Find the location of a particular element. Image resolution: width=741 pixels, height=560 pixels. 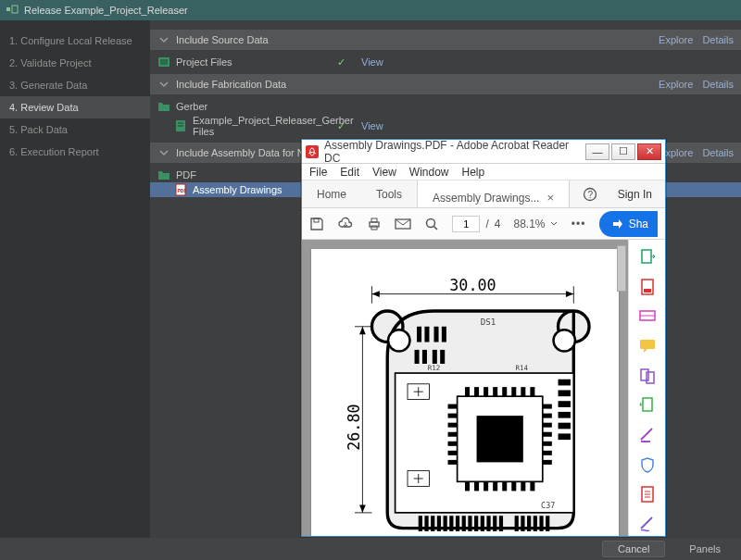

sidebar-item-configure: 1. Configure Local Release is located at coordinates (75, 41).